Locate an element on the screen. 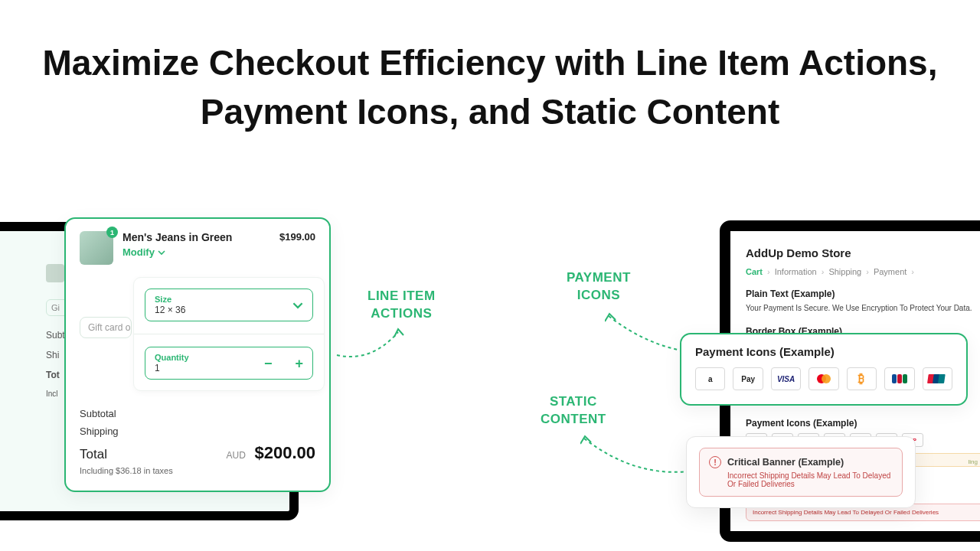 This screenshot has width=980, height=551. annotation-static-content: STATICCONTENT is located at coordinates (573, 411).